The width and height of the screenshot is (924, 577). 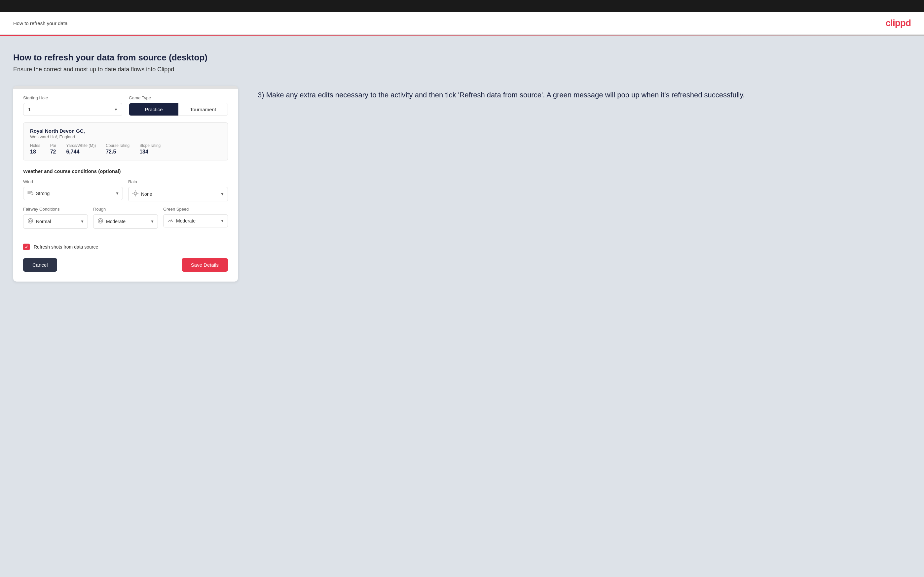 What do you see at coordinates (126, 221) in the screenshot?
I see `rough-select: Moderate ▼` at bounding box center [126, 221].